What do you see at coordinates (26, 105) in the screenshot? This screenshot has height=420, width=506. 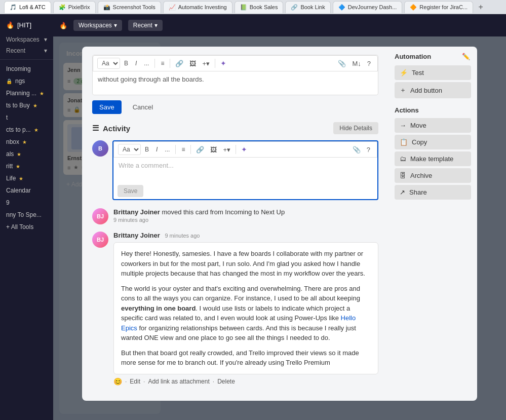 I see `sidebar-item-tobuy: ts to Buy ★` at bounding box center [26, 105].